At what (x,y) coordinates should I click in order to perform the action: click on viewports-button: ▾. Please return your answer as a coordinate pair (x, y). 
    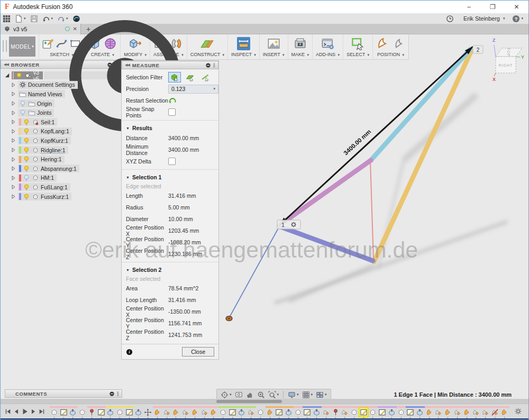
    Looking at the image, I should click on (322, 395).